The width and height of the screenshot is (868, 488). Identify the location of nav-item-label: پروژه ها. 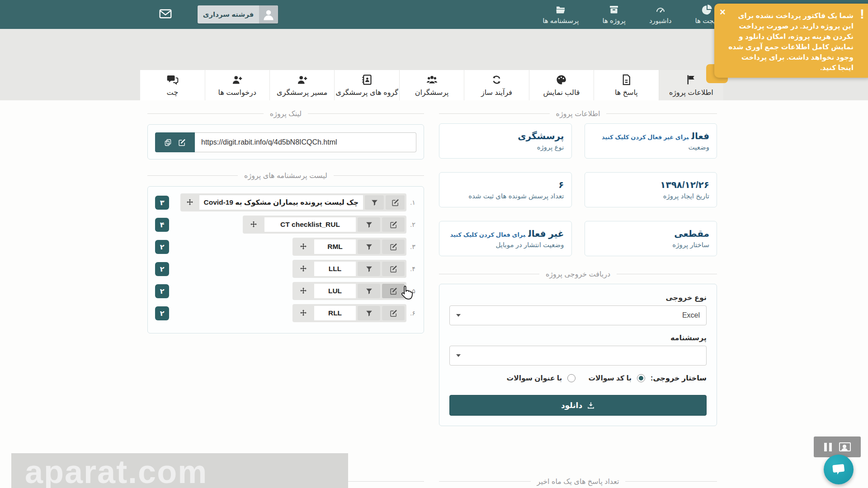
(614, 21).